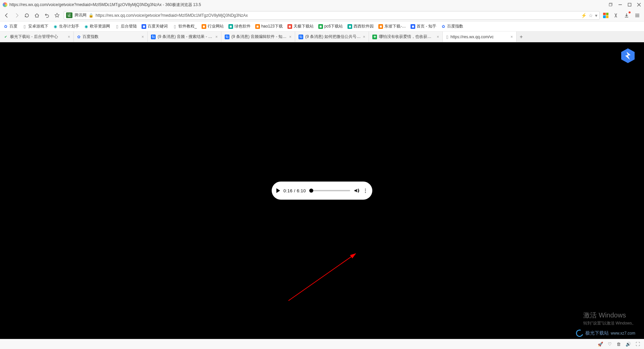  Describe the element at coordinates (600, 344) in the screenshot. I see `status-rocket-icon: 🚀` at that location.